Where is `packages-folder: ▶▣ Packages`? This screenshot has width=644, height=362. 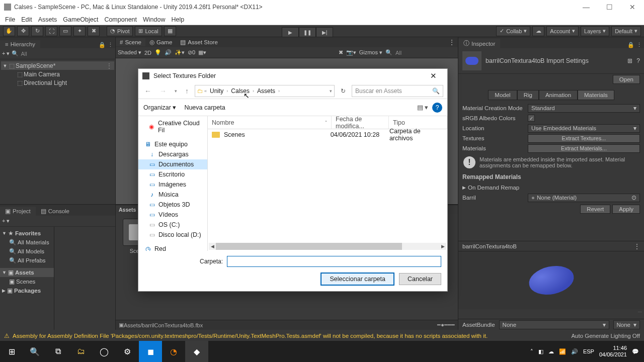 packages-folder: ▶▣ Packages is located at coordinates (27, 291).